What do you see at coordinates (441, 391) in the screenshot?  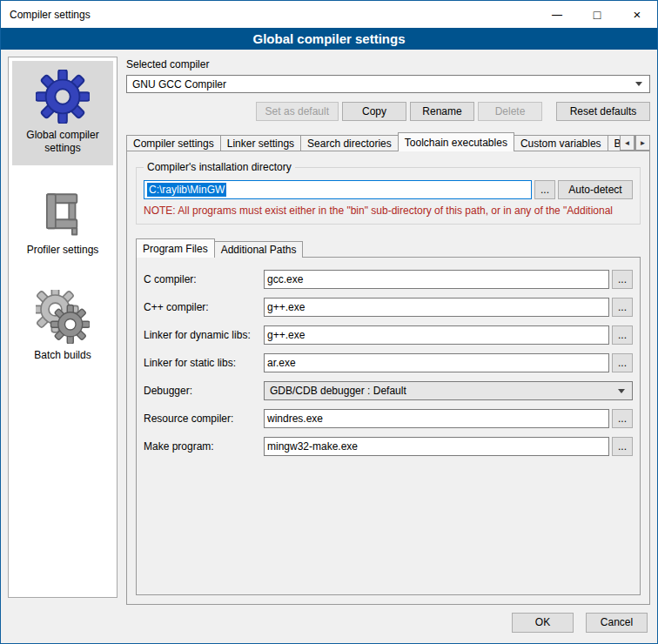 I see `debugger-value: GDB/CDB debugger : Default` at bounding box center [441, 391].